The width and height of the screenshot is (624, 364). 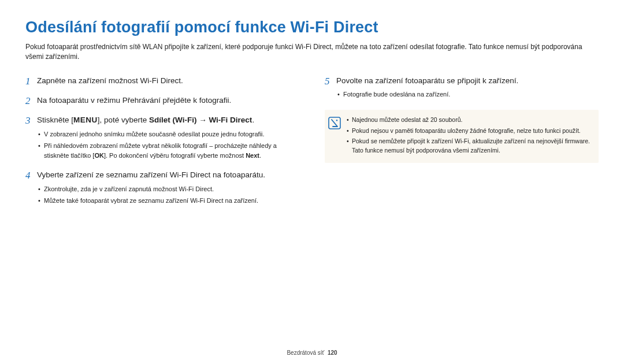 What do you see at coordinates (168, 150) in the screenshot?
I see `list-item: Při náhledovém zobrazení můžete vybrat n…` at bounding box center [168, 150].